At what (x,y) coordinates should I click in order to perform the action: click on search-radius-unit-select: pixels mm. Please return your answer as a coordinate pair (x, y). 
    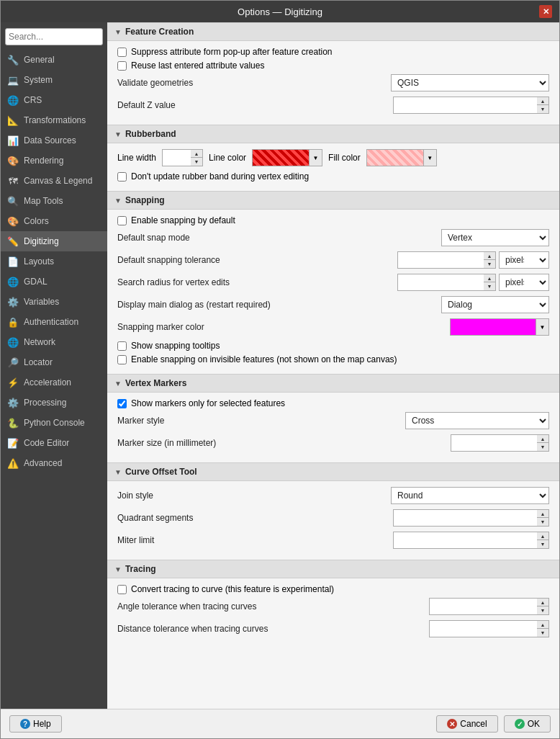
    Looking at the image, I should click on (524, 282).